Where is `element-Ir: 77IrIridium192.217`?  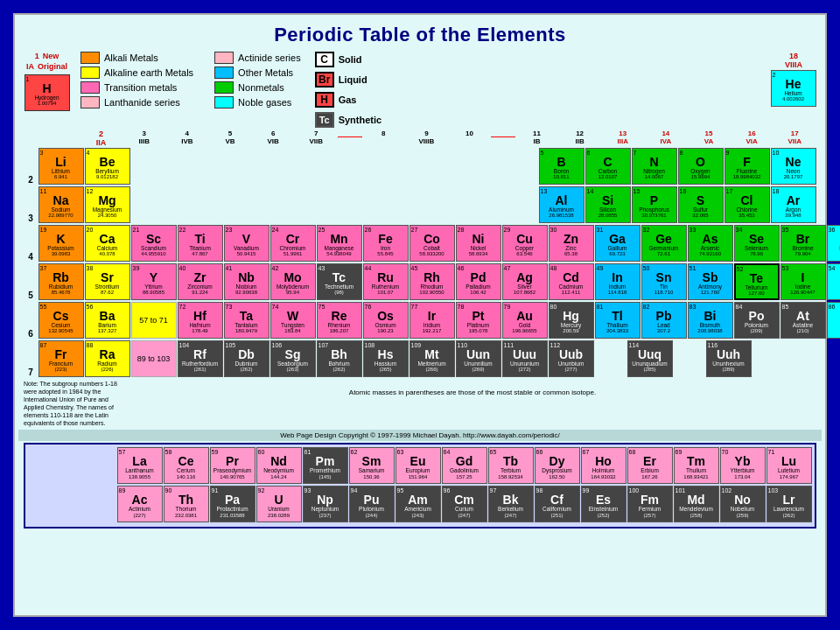
element-Ir: 77IrIridium192.217 is located at coordinates (432, 320).